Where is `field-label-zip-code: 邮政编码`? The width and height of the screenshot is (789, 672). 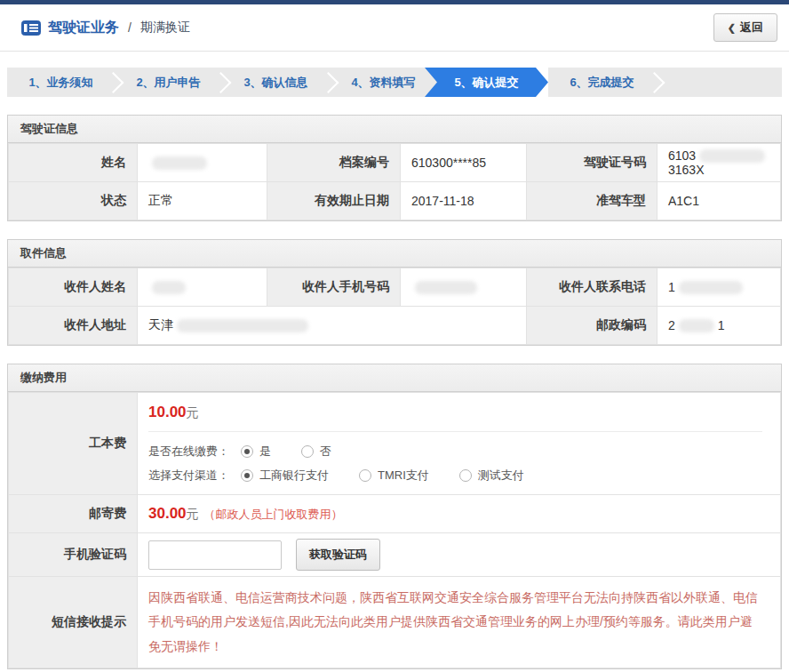 field-label-zip-code: 邮政编码 is located at coordinates (592, 325).